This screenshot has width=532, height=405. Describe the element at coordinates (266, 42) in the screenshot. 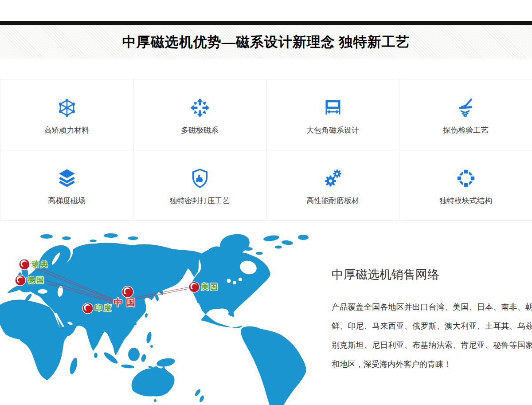

I see `section-title-band: 中厚磁选机优势—磁系设计新理念 独特新工艺` at that location.